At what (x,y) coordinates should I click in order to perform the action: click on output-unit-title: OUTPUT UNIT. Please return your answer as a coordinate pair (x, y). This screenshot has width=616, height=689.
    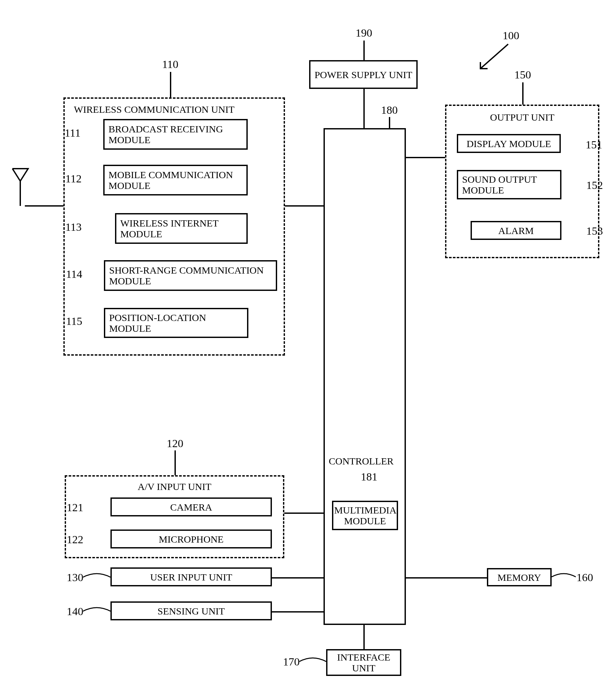
    Looking at the image, I should click on (522, 117).